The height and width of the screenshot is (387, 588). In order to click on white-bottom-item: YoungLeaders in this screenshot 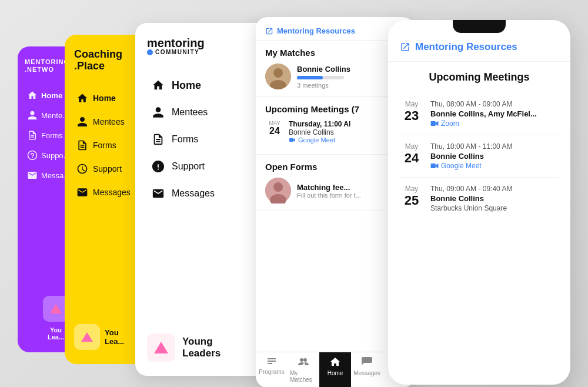, I will do `click(206, 348)`.